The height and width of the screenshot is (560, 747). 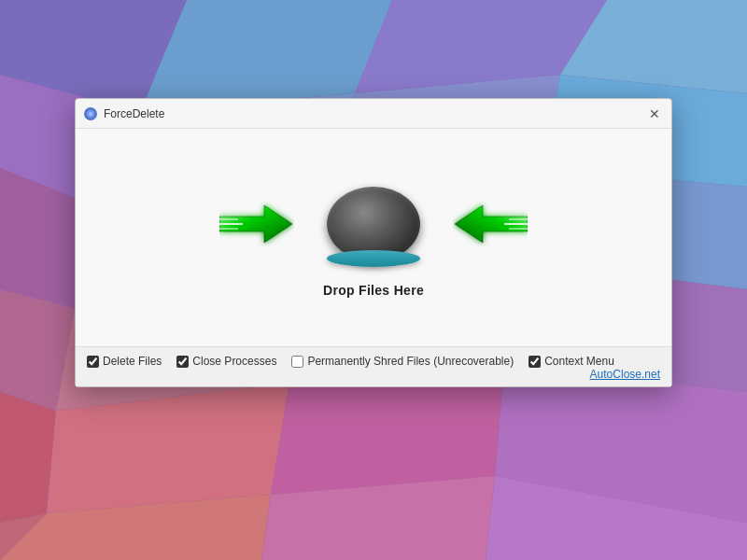 What do you see at coordinates (374, 290) in the screenshot?
I see `drop-label: Drop Files Here` at bounding box center [374, 290].